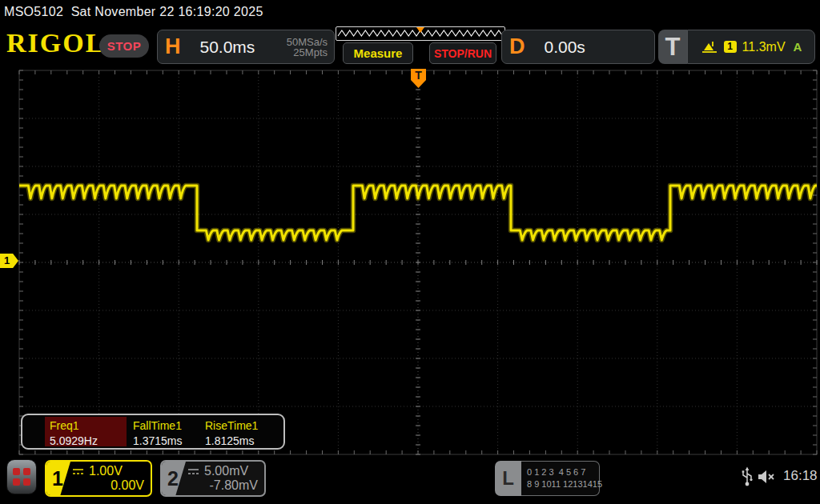 This screenshot has height=504, width=820. Describe the element at coordinates (107, 486) in the screenshot. I see `channel1-offset-value: 0.00V` at that location.